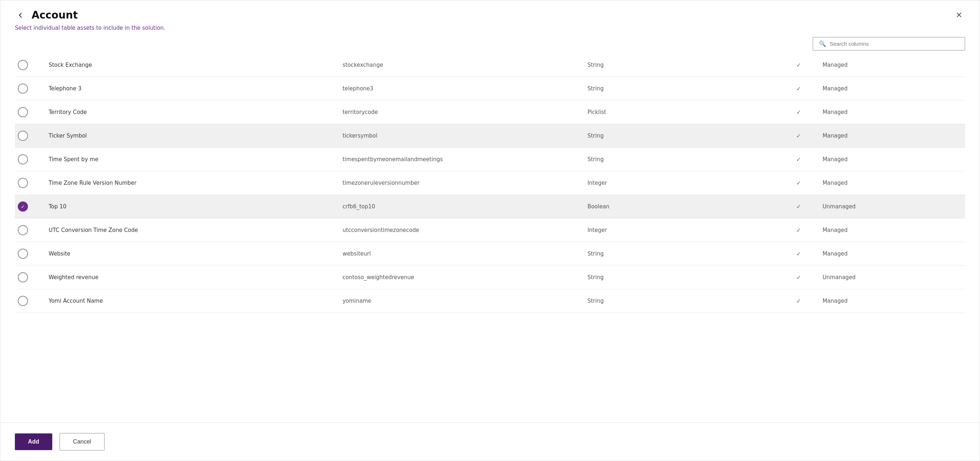 This screenshot has width=980, height=461. What do you see at coordinates (894, 44) in the screenshot?
I see `search-input` at bounding box center [894, 44].